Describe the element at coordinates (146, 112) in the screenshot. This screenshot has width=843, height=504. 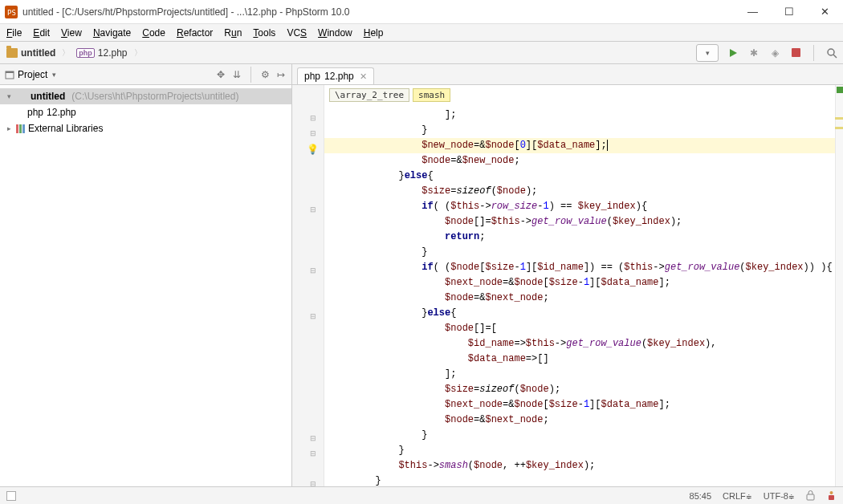
I see `project-tree: ▾ untitled (C:\Users\ht\PhpstormProjects…` at that location.